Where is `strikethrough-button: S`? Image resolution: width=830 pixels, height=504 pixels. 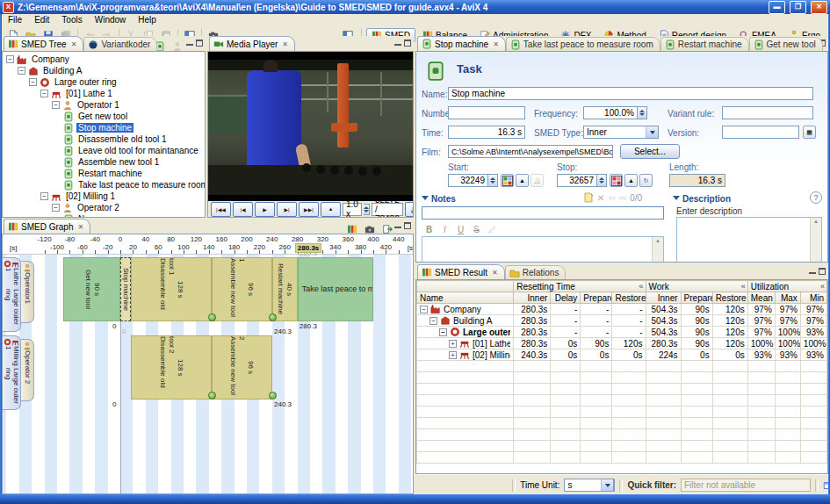
strikethrough-button: S is located at coordinates (476, 229).